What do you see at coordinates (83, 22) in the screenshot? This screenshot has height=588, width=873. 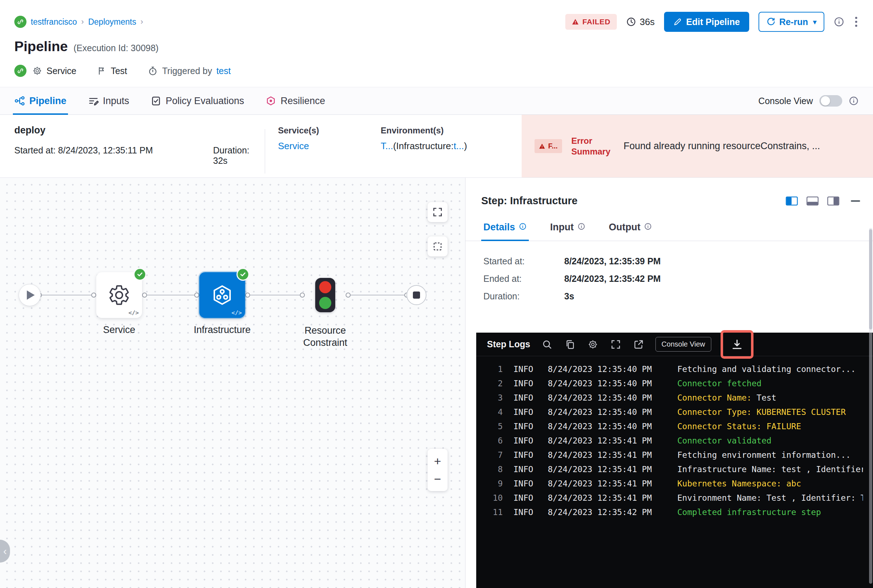 I see `chevron-right-icon: ›` at bounding box center [83, 22].